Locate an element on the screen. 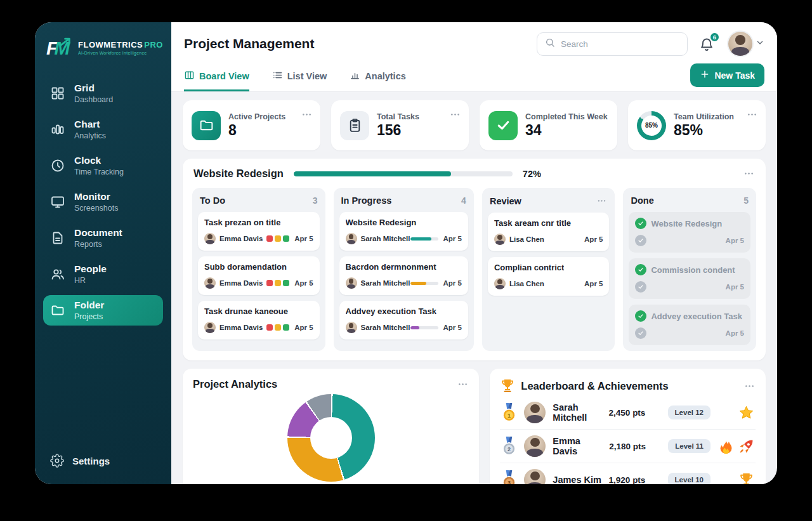 This screenshot has width=812, height=521. task-progress-bar is located at coordinates (424, 283).